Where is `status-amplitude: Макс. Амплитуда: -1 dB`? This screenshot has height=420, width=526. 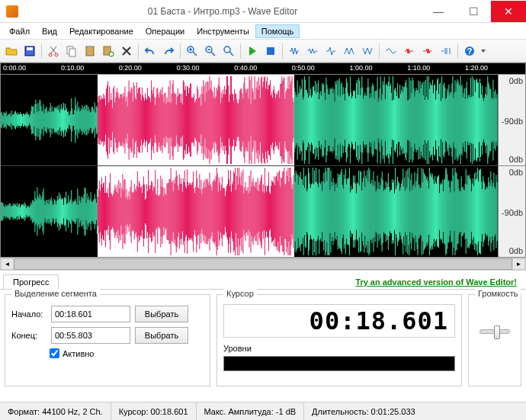
status-amplitude: Макс. Амплитуда: -1 dB is located at coordinates (251, 412).